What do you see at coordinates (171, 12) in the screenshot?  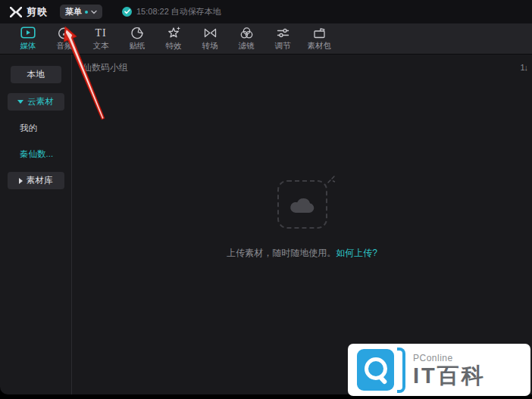 I see `autosave-status: 15:08:22 自动保存本地` at bounding box center [171, 12].